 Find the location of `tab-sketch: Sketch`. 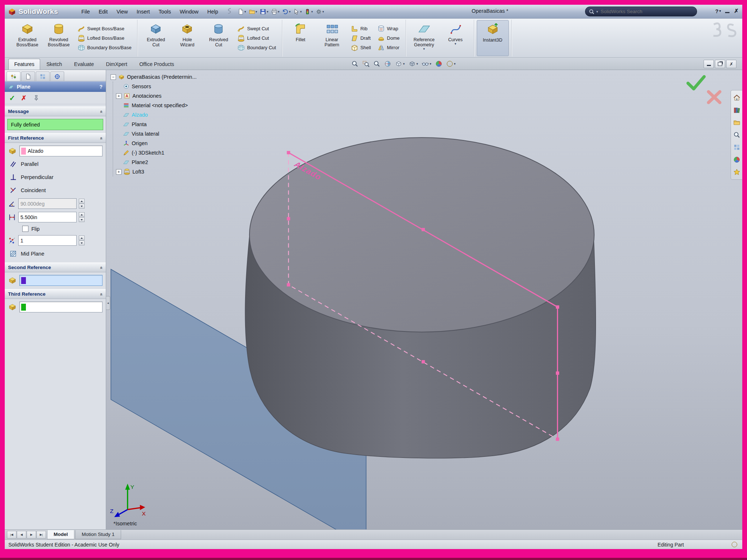

tab-sketch: Sketch is located at coordinates (54, 64).